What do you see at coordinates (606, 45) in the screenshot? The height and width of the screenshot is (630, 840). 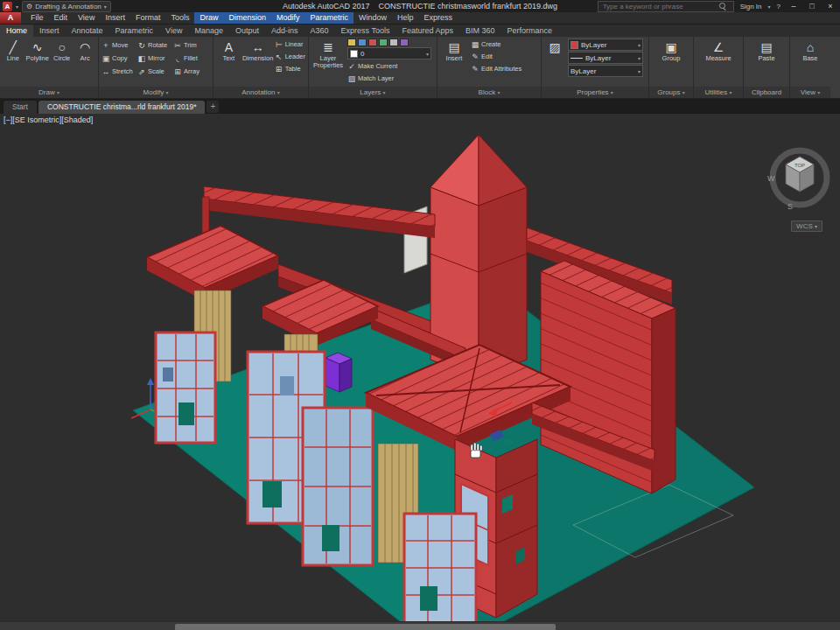 I see `object-color-select: ByLayer ▾` at bounding box center [606, 45].